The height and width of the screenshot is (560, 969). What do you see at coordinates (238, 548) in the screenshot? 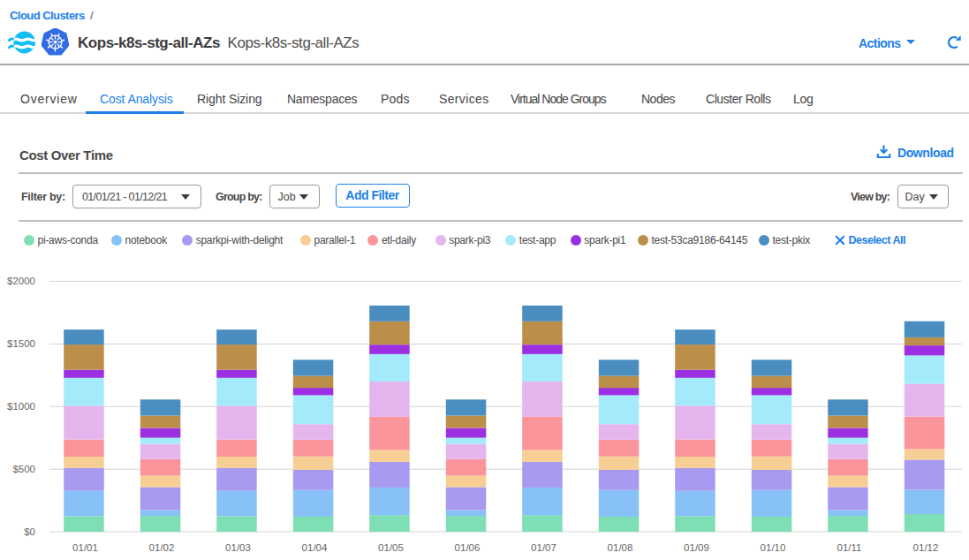
I see `svg-text: 01/03` at bounding box center [238, 548].